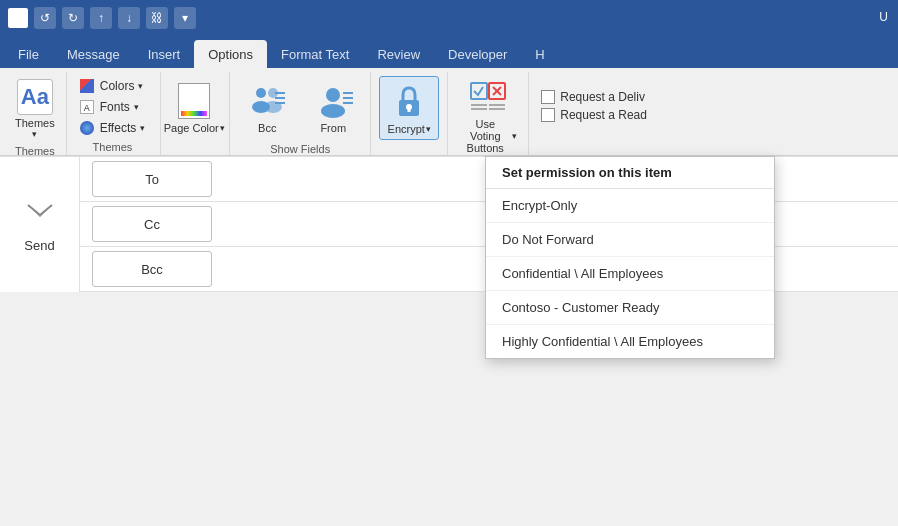 This screenshot has height=526, width=898. What do you see at coordinates (630, 206) in the screenshot?
I see `encrypt-only-item: Encrypt-Only` at bounding box center [630, 206].